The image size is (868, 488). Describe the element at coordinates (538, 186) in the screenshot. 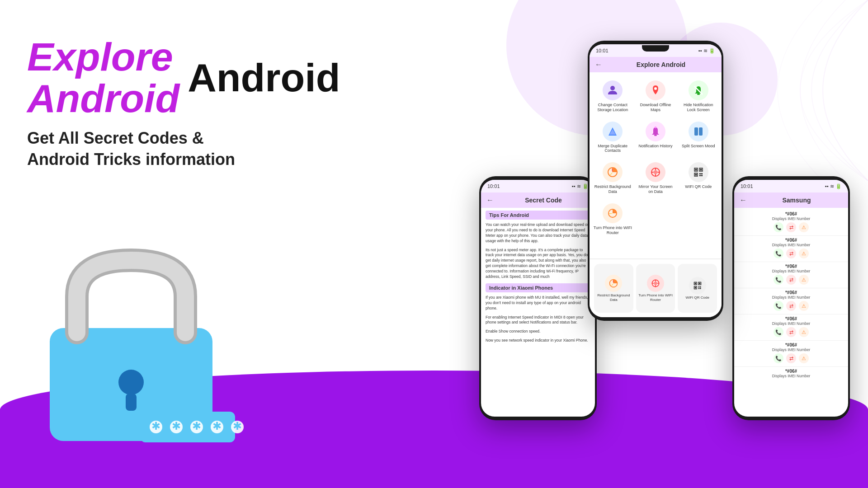

I see `phone-left-status-bar: 10:01 ▪▪ ≋ 🔋` at that location.